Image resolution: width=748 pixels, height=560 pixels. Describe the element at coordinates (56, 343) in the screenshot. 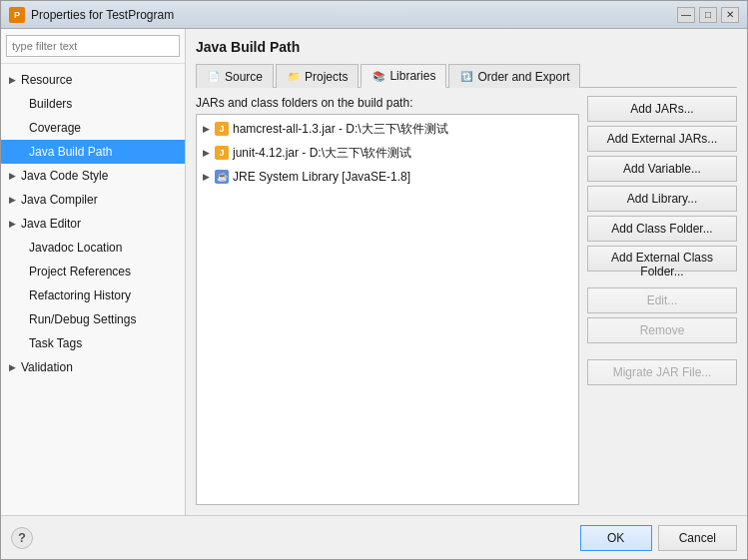

I see `sidebar-item-label: Task Tags` at that location.